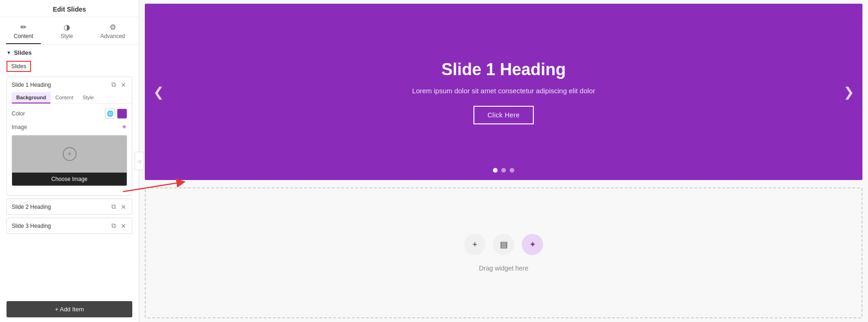  Describe the element at coordinates (532, 245) in the screenshot. I see `drop-move-btn: ✦` at that location.